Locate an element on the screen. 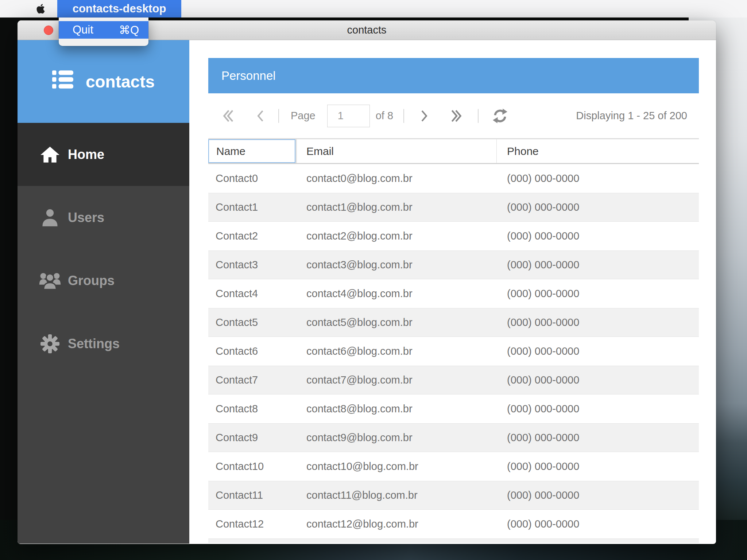 This screenshot has width=747, height=560. table-row: Contact3contact3@blog.com.br(000) 000-00… is located at coordinates (454, 265).